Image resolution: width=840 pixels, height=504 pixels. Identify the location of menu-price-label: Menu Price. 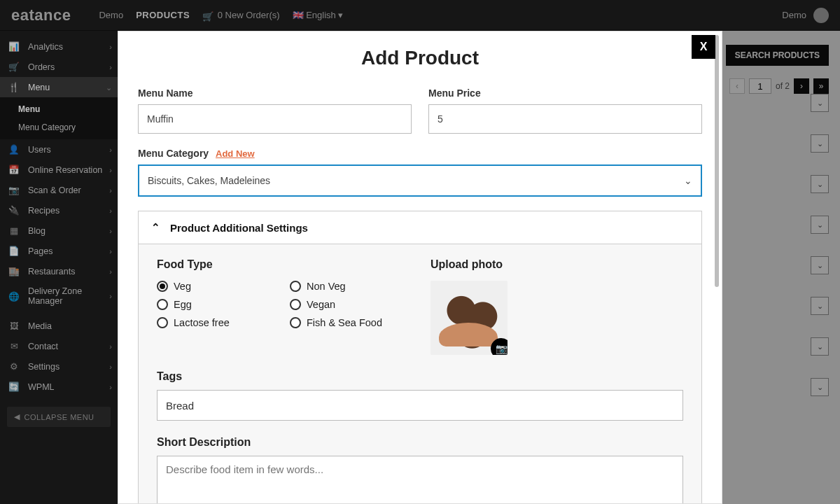
(566, 93).